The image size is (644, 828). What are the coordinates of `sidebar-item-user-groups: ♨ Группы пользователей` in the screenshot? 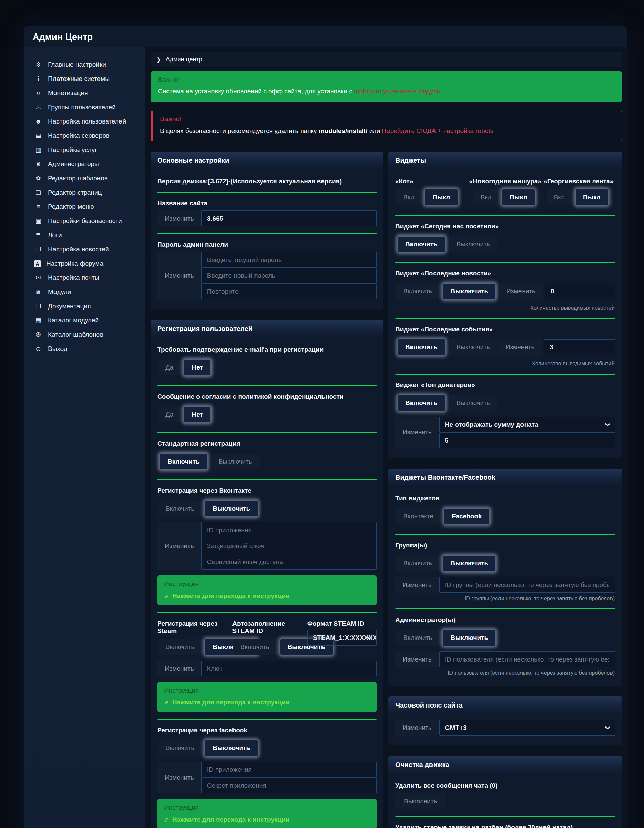 It's located at (84, 107).